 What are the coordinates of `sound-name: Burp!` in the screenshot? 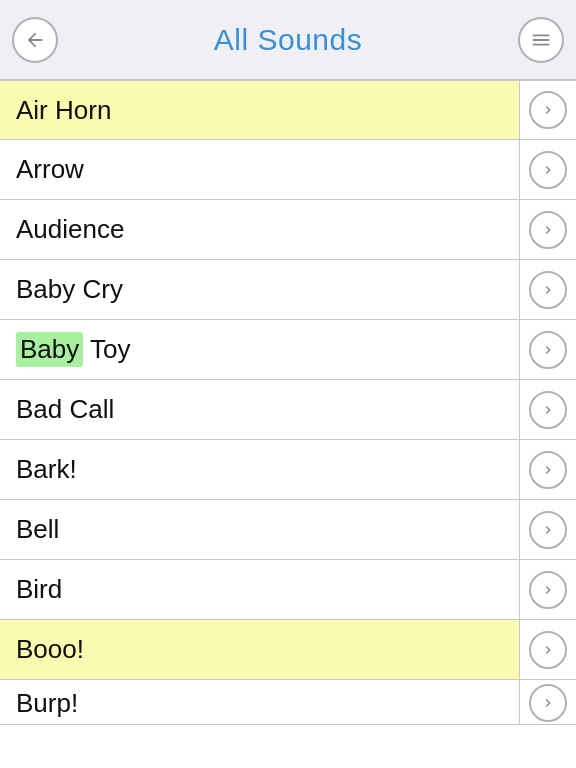 It's located at (260, 702).